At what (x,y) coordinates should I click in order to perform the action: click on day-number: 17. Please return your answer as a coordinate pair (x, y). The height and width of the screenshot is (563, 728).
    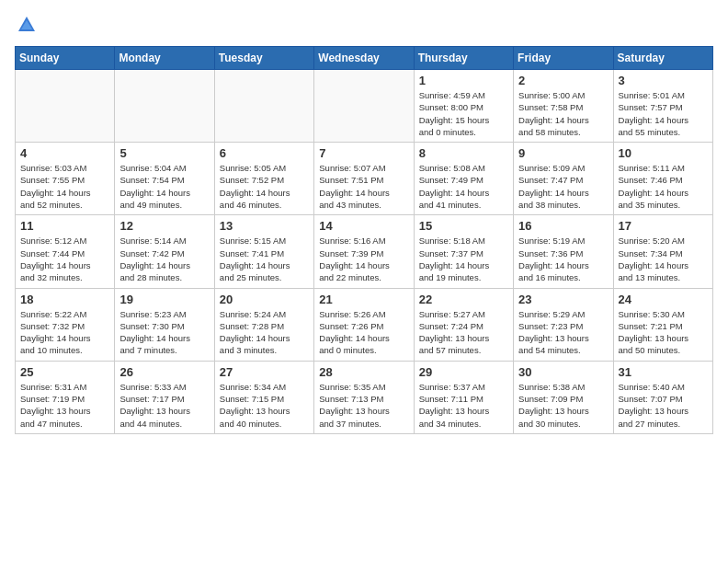
    Looking at the image, I should click on (664, 226).